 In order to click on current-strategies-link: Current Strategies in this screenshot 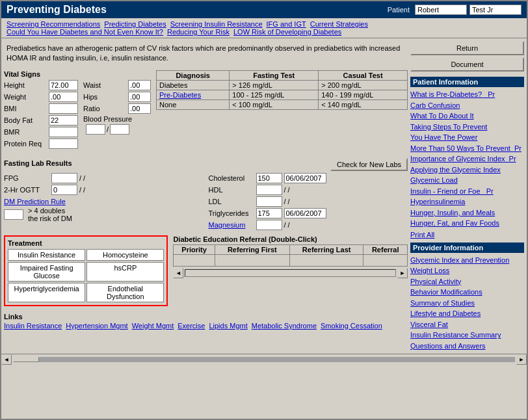, I will do `click(339, 24)`.